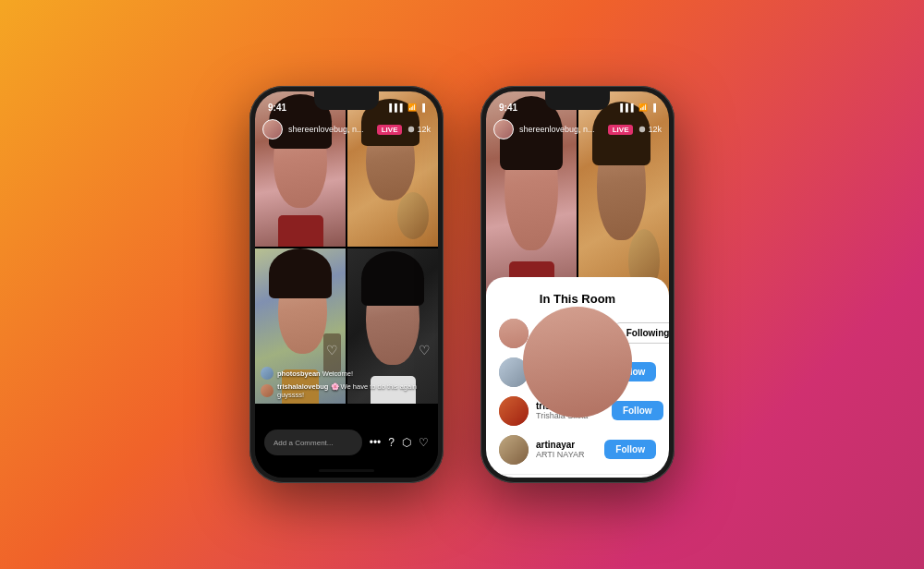 The image size is (924, 569). What do you see at coordinates (313, 442) in the screenshot?
I see `comment-input-1: Add a Comment...` at bounding box center [313, 442].